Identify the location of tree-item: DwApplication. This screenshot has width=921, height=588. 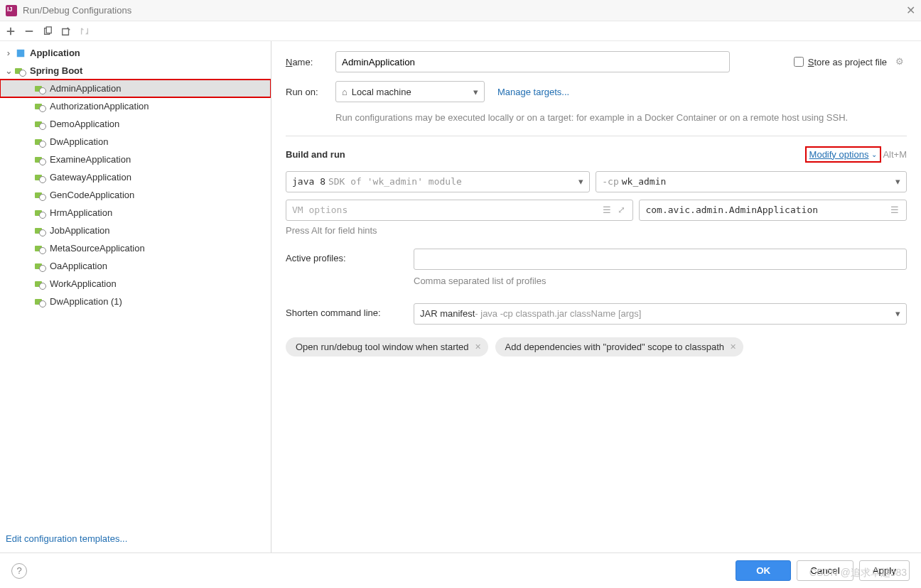
(135, 142).